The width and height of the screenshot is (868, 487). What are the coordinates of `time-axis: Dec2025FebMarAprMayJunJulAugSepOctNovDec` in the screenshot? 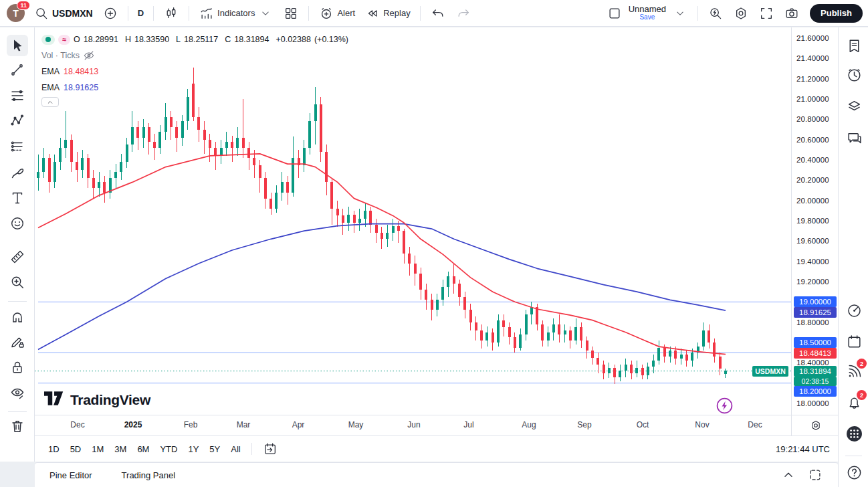 It's located at (413, 425).